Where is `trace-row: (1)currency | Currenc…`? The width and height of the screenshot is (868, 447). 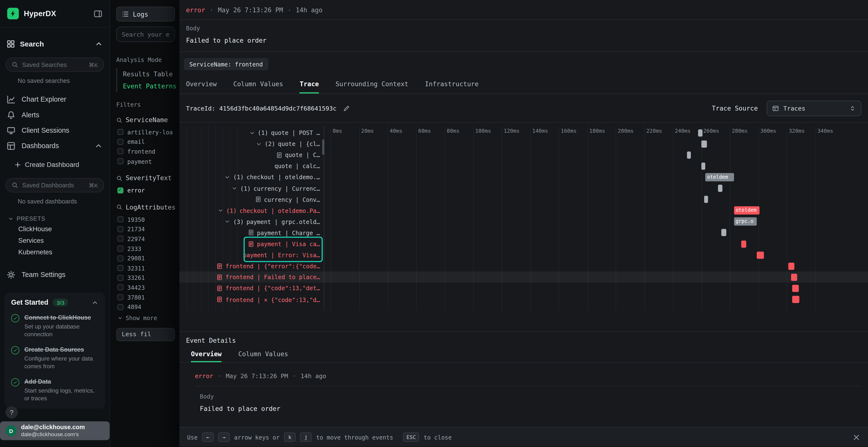
trace-row: (1)currency | Currenc… is located at coordinates (524, 188).